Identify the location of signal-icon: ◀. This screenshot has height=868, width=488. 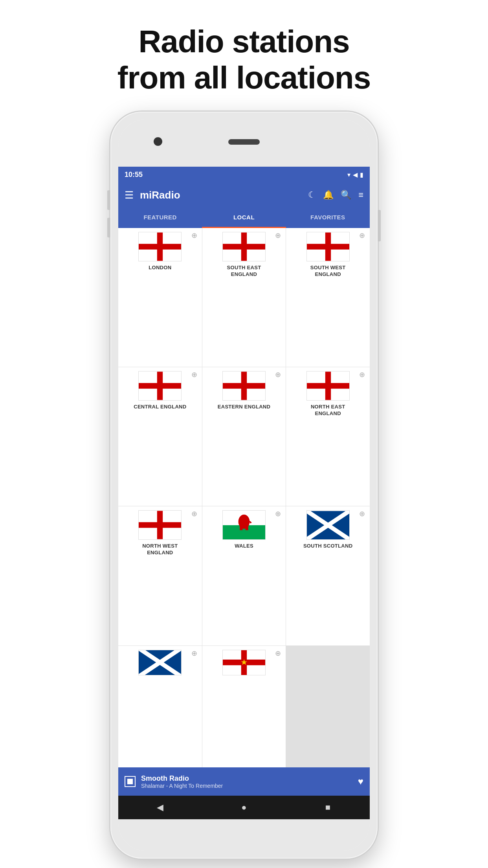
(355, 175).